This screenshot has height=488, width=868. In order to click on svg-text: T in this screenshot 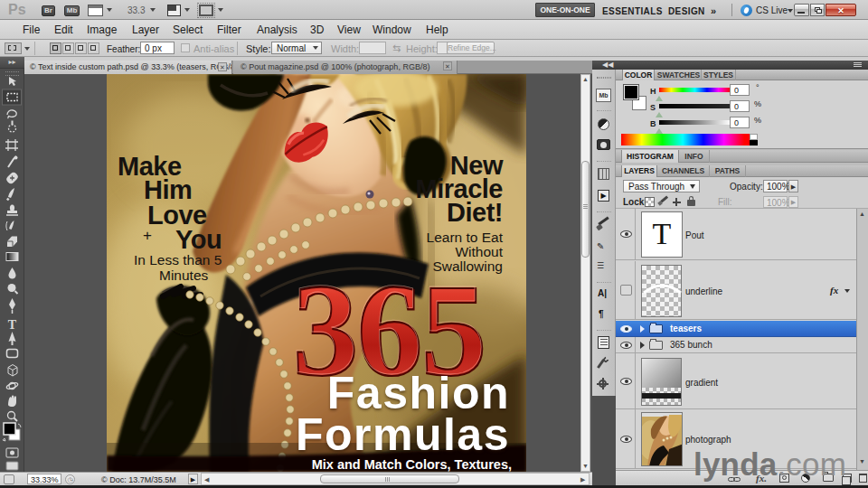, I will do `click(13, 325)`.